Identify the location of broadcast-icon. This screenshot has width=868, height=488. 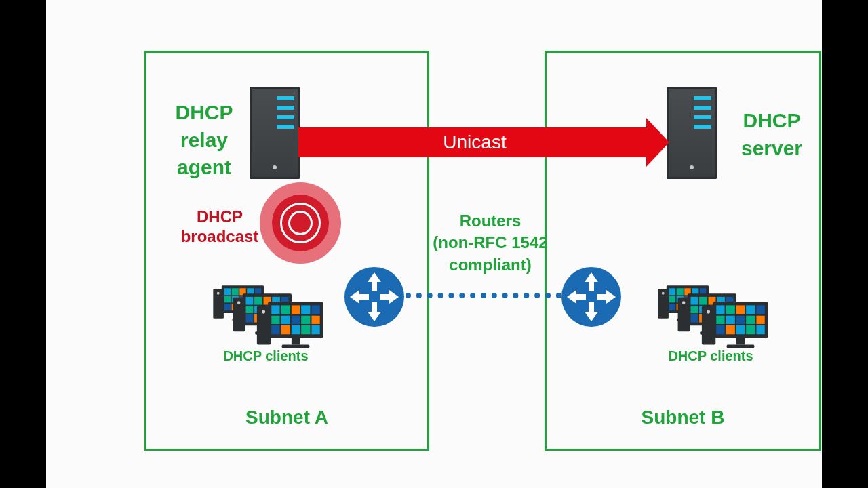
(300, 223).